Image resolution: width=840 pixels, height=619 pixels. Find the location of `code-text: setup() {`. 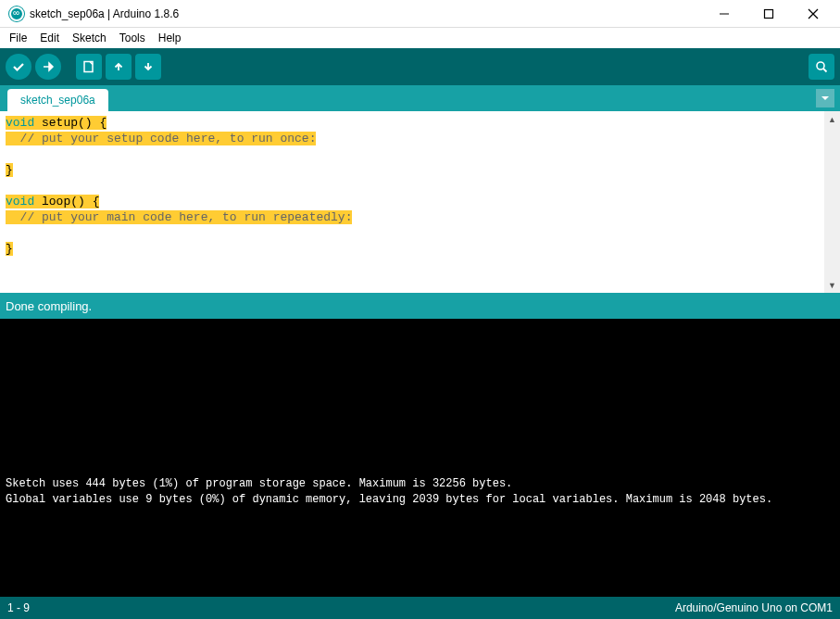

code-text: setup() { is located at coordinates (70, 122).